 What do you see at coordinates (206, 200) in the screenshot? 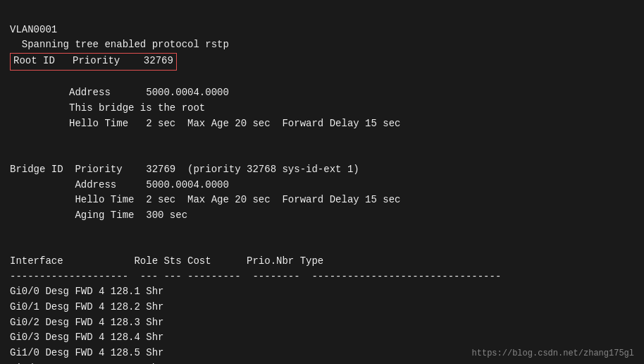
I see `bridge-hello-line: Hello Time 2 sec Max Age 20 sec Forward …` at bounding box center [206, 200].